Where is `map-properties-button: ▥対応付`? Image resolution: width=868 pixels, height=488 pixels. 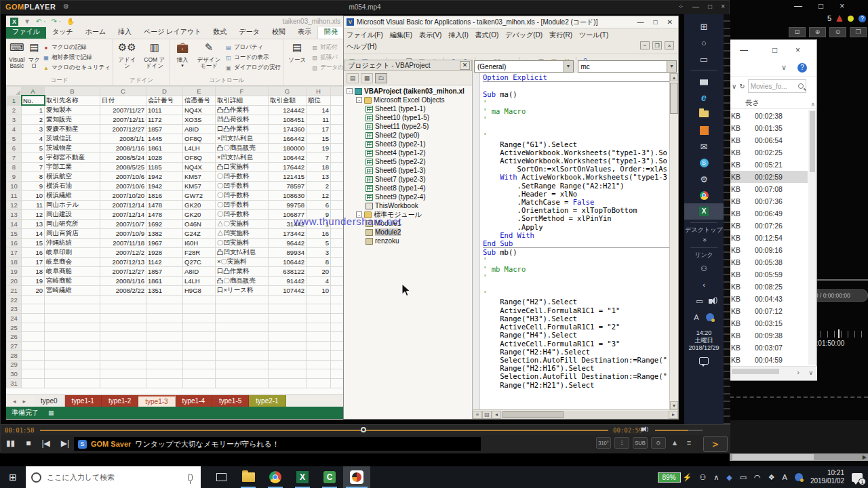
map-properties-button: ▥対応付 is located at coordinates (328, 47).